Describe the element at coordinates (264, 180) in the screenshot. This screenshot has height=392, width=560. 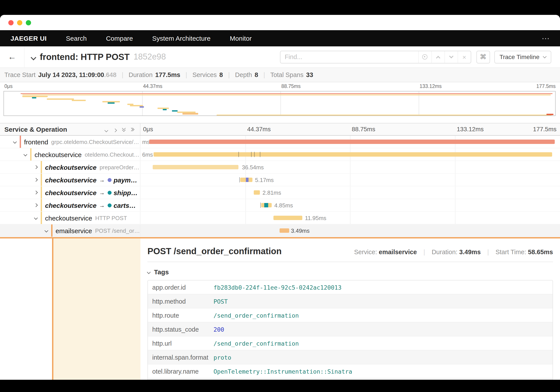
I see `span-duration-label: 5.17ms` at that location.